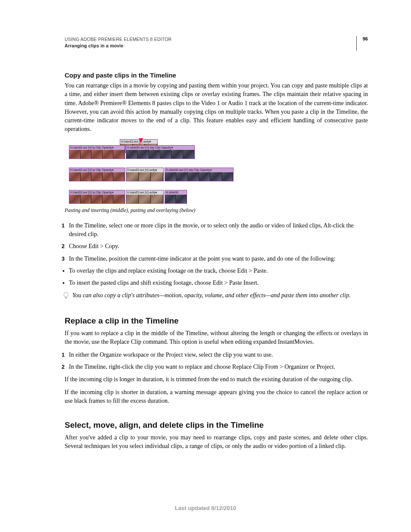  Describe the element at coordinates (216, 361) in the screenshot. I see `steps-list-2: 1 In either the Organize workspace or th…` at that location.